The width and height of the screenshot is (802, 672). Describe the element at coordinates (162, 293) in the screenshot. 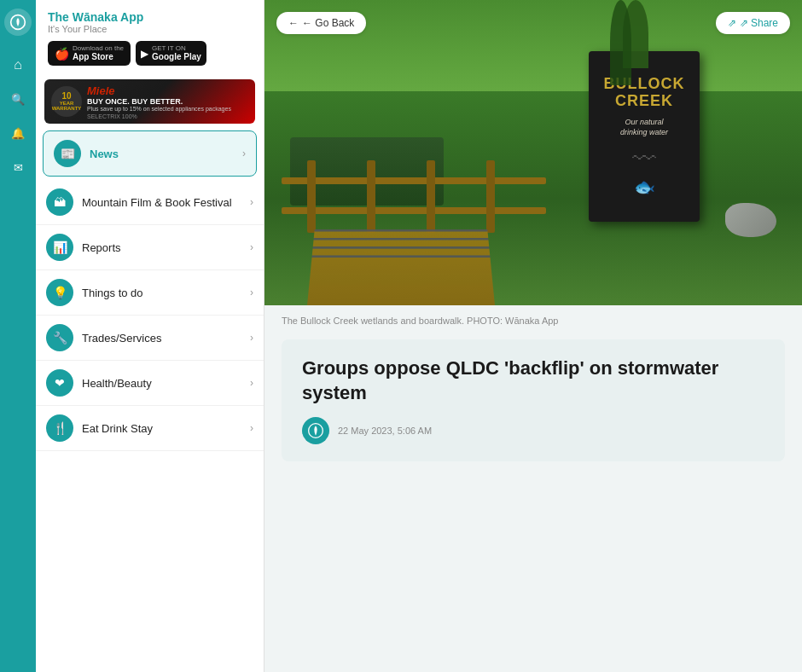

I see `things-to-do-menu-label: Things to do` at that location.